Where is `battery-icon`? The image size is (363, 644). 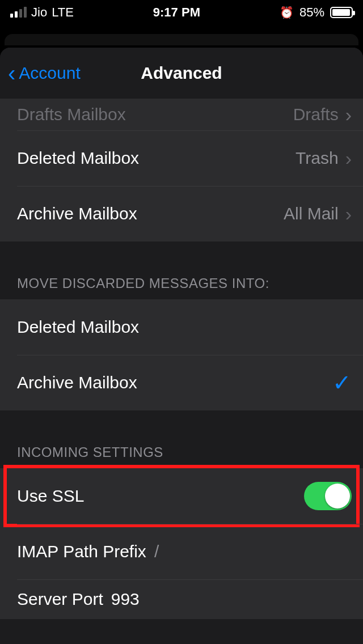 battery-icon is located at coordinates (341, 12).